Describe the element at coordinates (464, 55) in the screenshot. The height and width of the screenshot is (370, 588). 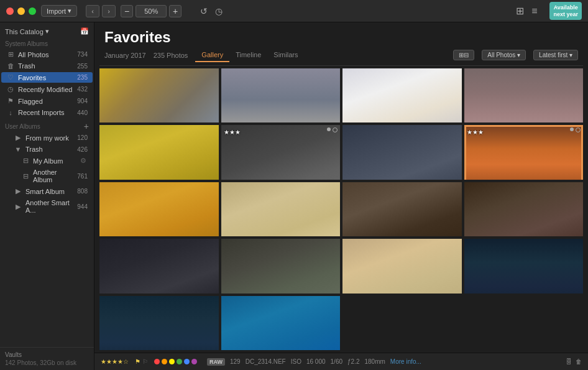
I see `view-mode-button: ⊞⊟` at that location.